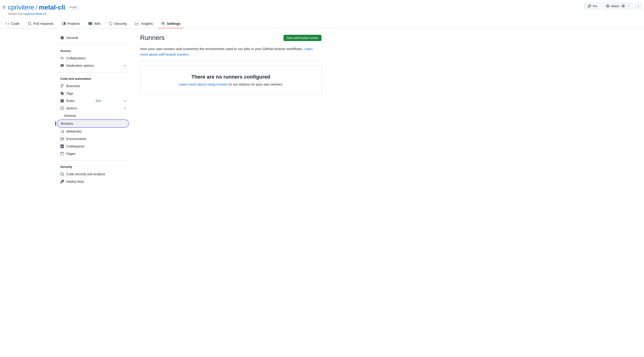  Describe the element at coordinates (94, 65) in the screenshot. I see `sidebar-moderation: Moderation options` at that location.